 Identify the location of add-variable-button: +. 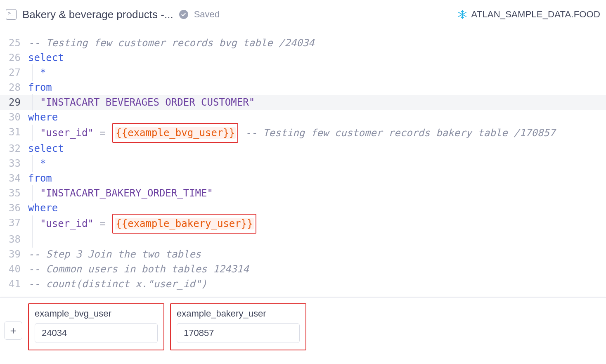
(13, 331).